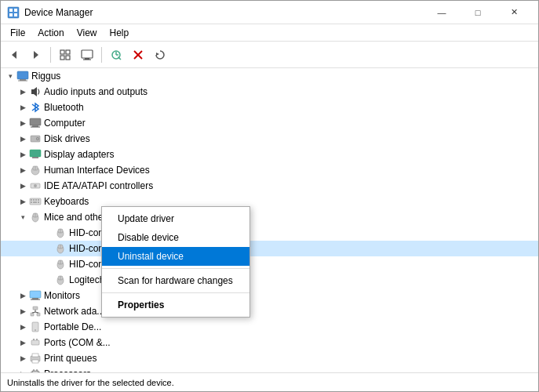 The image size is (539, 392). Describe the element at coordinates (270, 33) in the screenshot. I see `menu-bar: File Action View Help` at that location.